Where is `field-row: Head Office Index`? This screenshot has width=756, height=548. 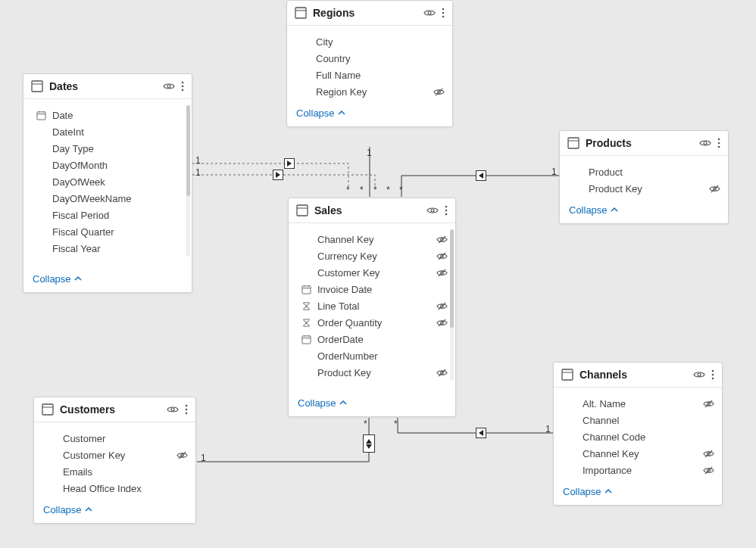 field-row: Head Office Index is located at coordinates (117, 488).